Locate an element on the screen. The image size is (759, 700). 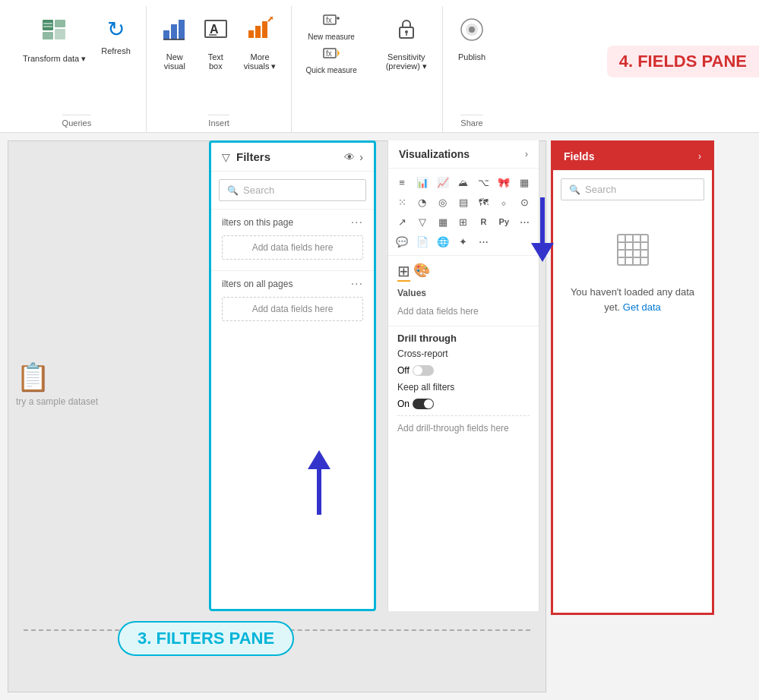
text-box-button: A Textbox is located at coordinates (216, 44).